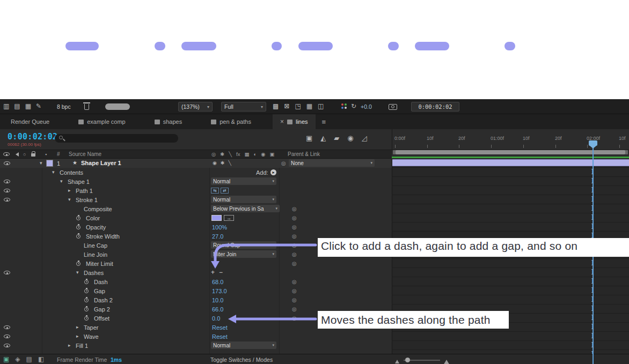 The height and width of the screenshot is (364, 629). Describe the element at coordinates (196, 337) in the screenshot. I see `row-wave: ▸WaveReset` at that location.